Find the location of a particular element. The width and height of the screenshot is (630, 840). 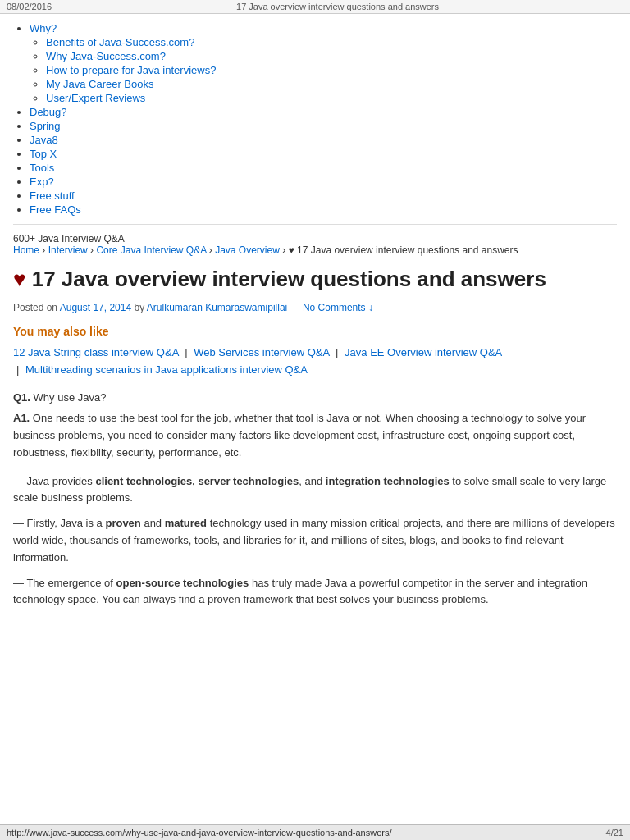

nav-divider is located at coordinates (315, 225).